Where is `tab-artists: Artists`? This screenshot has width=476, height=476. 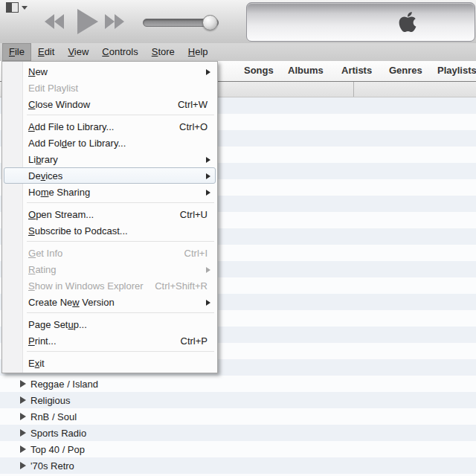 tab-artists: Artists is located at coordinates (357, 70).